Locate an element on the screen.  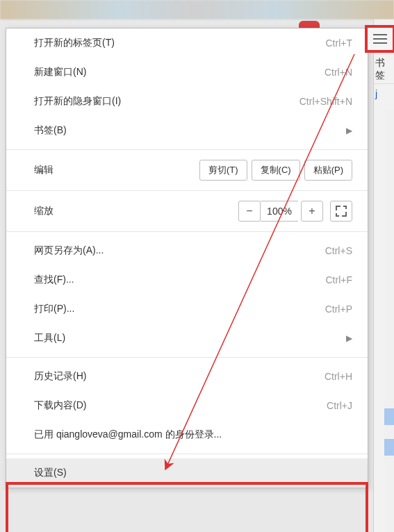
cut-button: 剪切(T) is located at coordinates (224, 170).